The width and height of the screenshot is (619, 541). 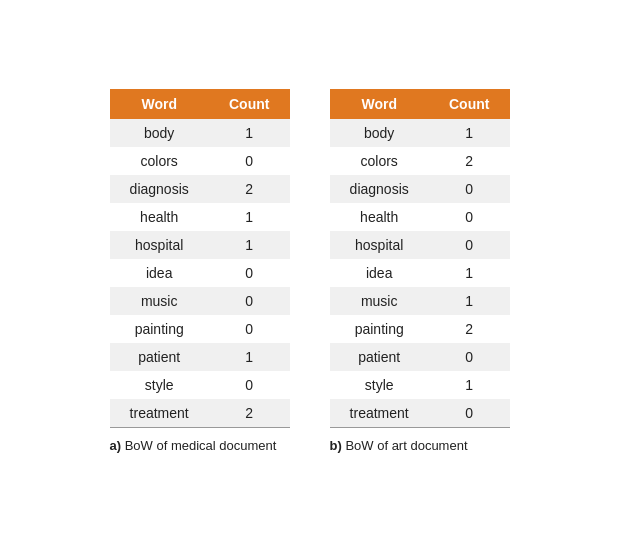 What do you see at coordinates (200, 273) in the screenshot?
I see `table-row: idea0` at bounding box center [200, 273].